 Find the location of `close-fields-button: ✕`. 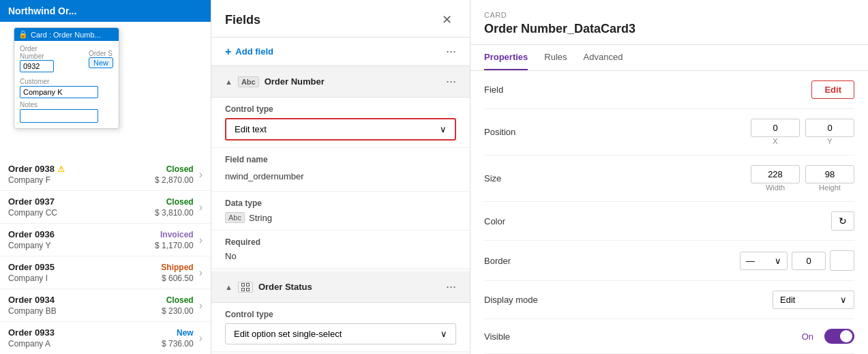

close-fields-button: ✕ is located at coordinates (447, 20).